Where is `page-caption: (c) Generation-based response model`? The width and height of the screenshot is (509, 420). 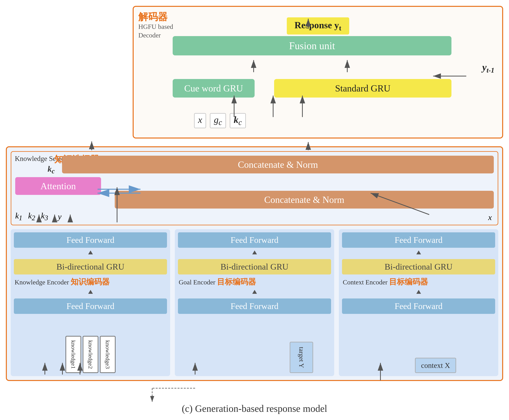
page-caption: (c) Generation-based response model is located at coordinates (254, 408).